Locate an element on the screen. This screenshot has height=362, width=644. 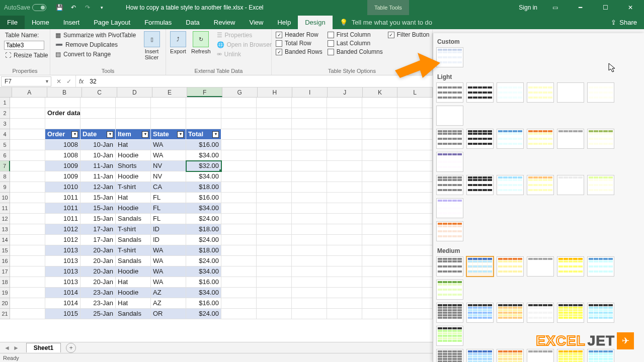
cell: 1012 is located at coordinates (63, 229).